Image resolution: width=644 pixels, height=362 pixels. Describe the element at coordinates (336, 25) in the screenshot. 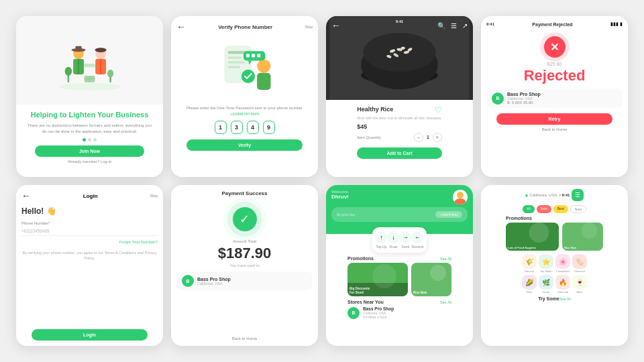

I see `product-back-icon: ←` at that location.